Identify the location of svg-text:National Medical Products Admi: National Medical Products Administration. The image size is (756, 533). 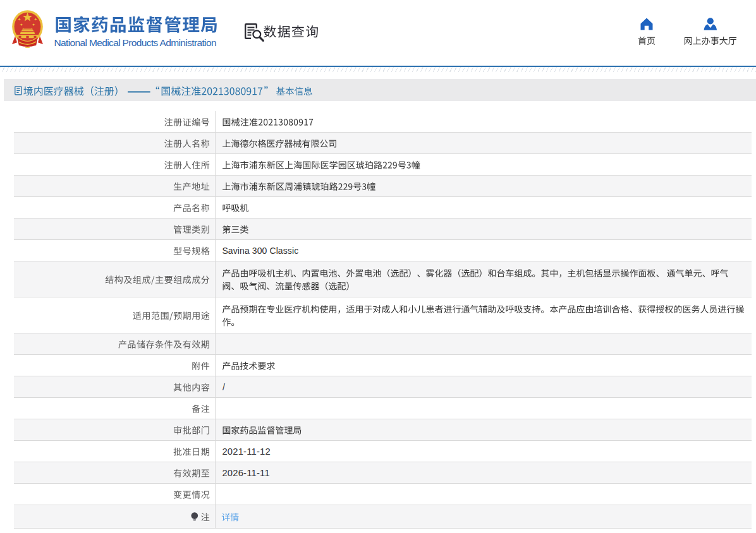
(135, 43).